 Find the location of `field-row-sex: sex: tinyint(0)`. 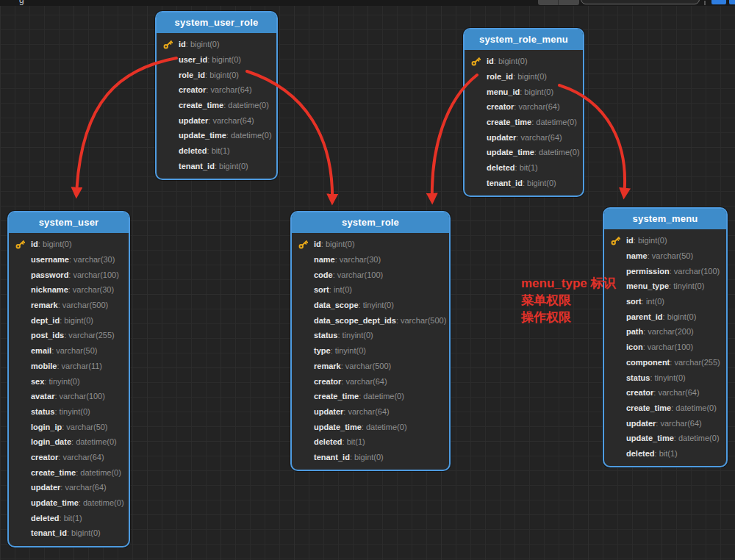

field-row-sex: sex: tinyint(0) is located at coordinates (69, 381).